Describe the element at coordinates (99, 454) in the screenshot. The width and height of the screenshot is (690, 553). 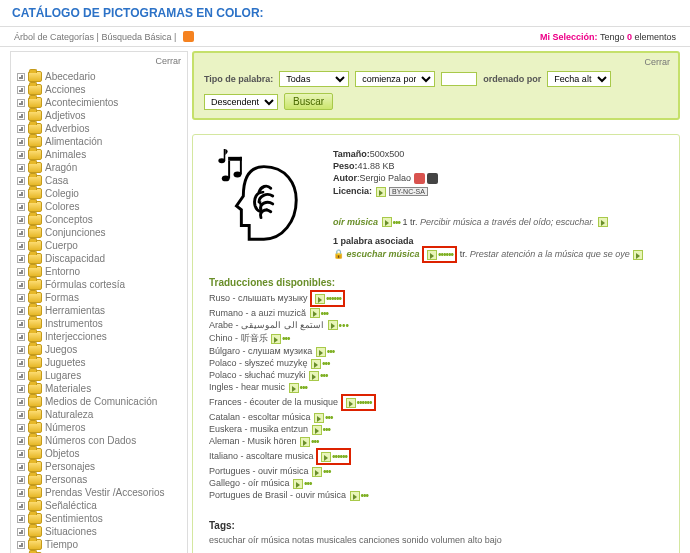
I see `category-item: Objetos` at that location.